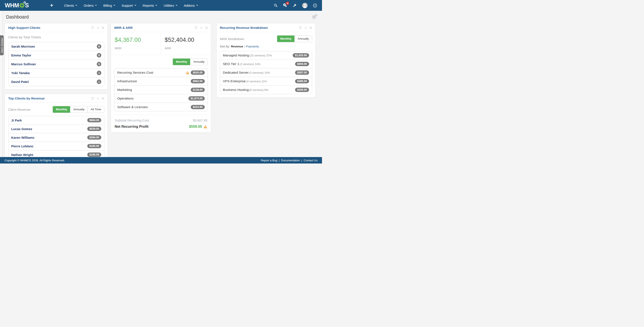 Image resolution: width=644 pixels, height=327 pixels. What do you see at coordinates (206, 127) in the screenshot?
I see `warning-icon` at bounding box center [206, 127].